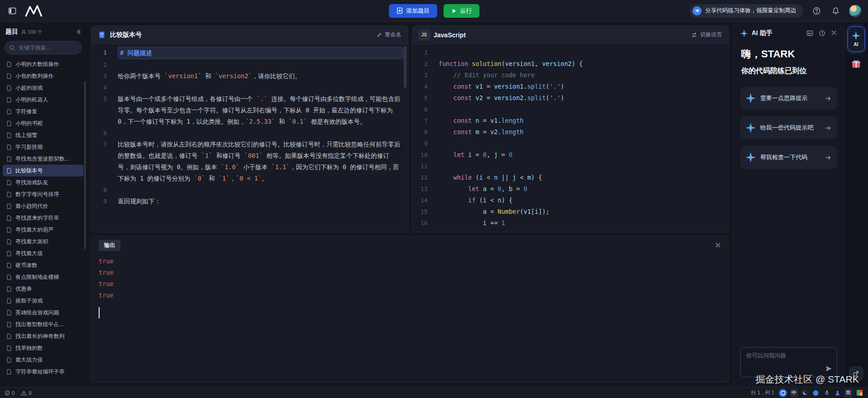  Describe the element at coordinates (250, 35) in the screenshot. I see `problem-panel-header: 比较版本号 重命名` at that location.